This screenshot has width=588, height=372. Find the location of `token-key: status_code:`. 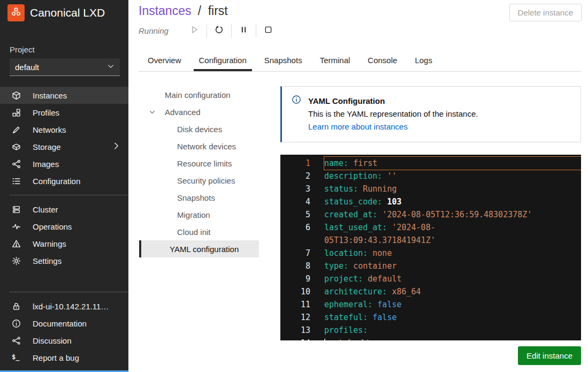

token-key: status_code: is located at coordinates (353, 202).